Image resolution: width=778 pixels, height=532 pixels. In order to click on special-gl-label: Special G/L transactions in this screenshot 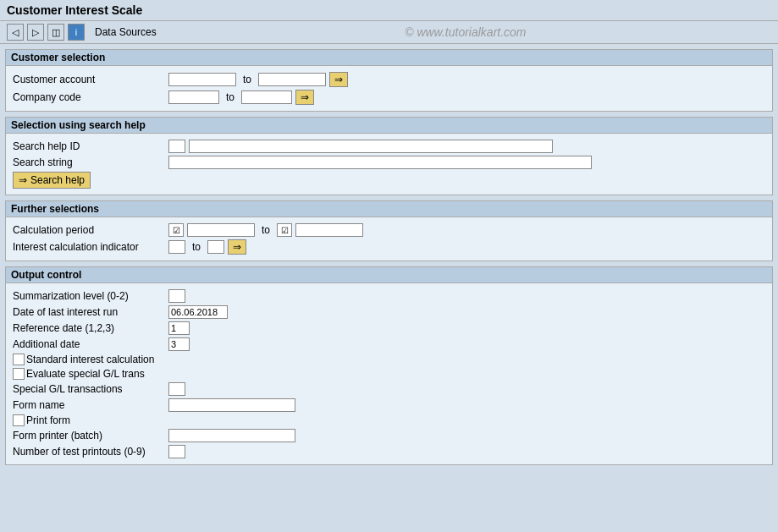, I will do `click(89, 389)`.